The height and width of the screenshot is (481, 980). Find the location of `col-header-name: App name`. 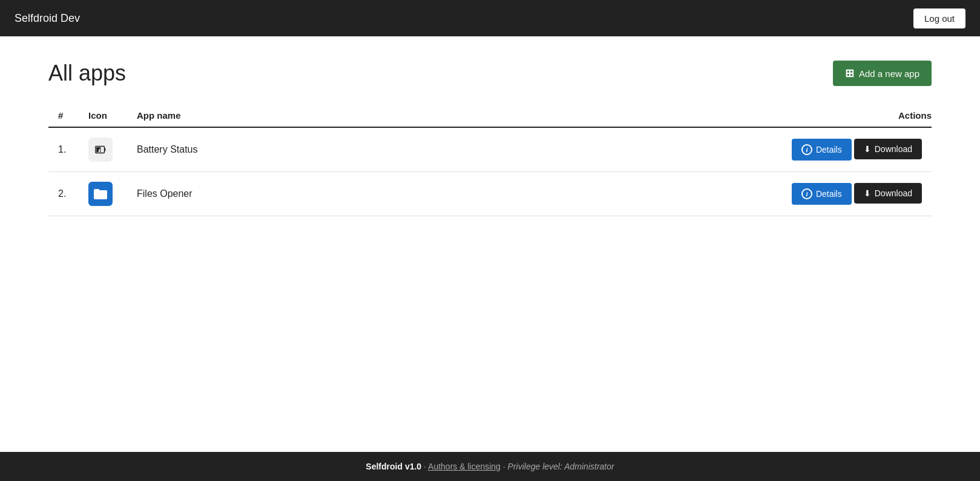

col-header-name: App name is located at coordinates (268, 116).